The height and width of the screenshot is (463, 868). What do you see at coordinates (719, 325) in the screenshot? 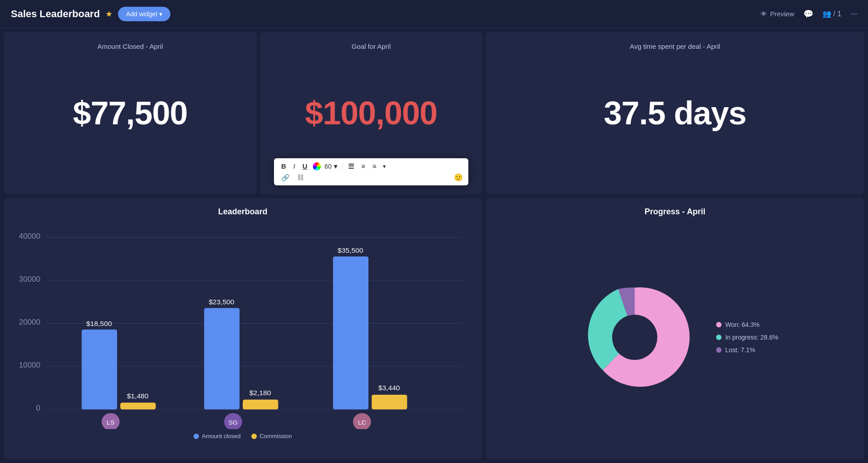
I see `won-dot` at bounding box center [719, 325].